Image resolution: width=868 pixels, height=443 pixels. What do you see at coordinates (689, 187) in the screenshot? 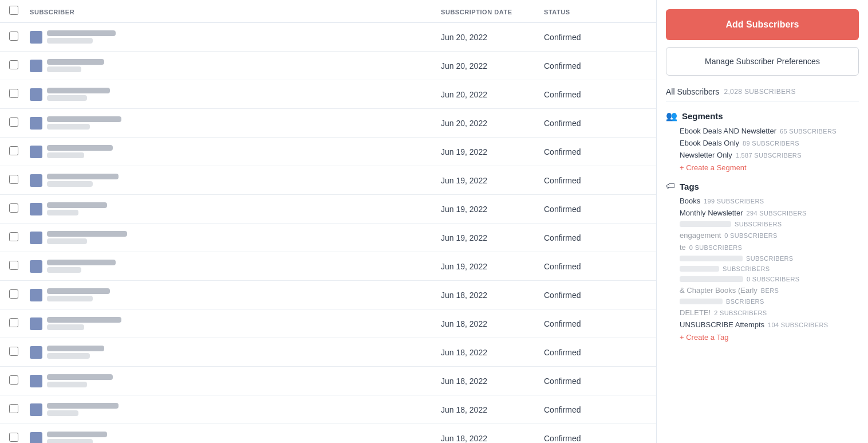
I see `tags-title: Tags` at bounding box center [689, 187].